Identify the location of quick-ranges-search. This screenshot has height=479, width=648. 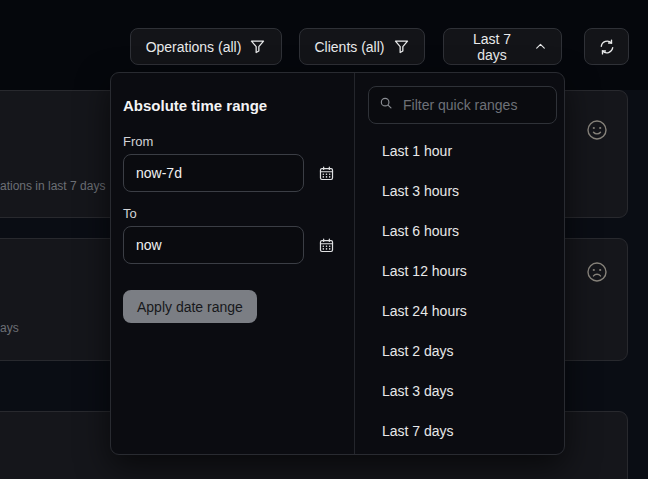
(462, 105).